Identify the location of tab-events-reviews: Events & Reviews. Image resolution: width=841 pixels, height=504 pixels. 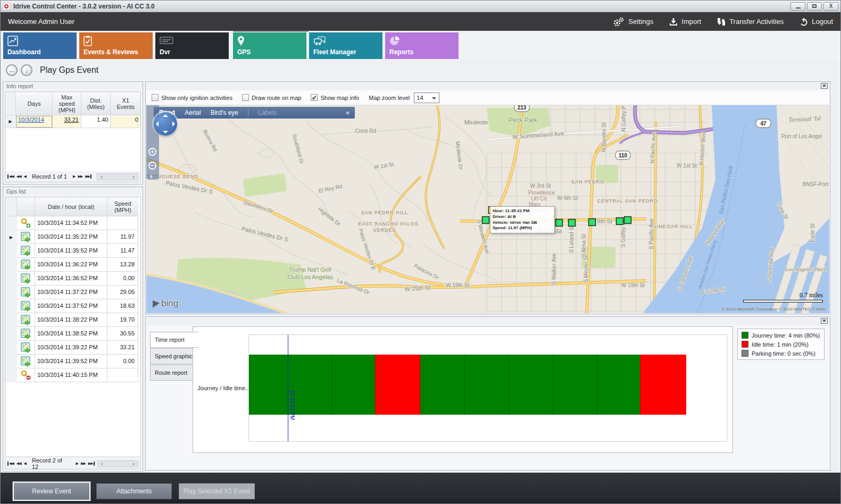
(116, 46).